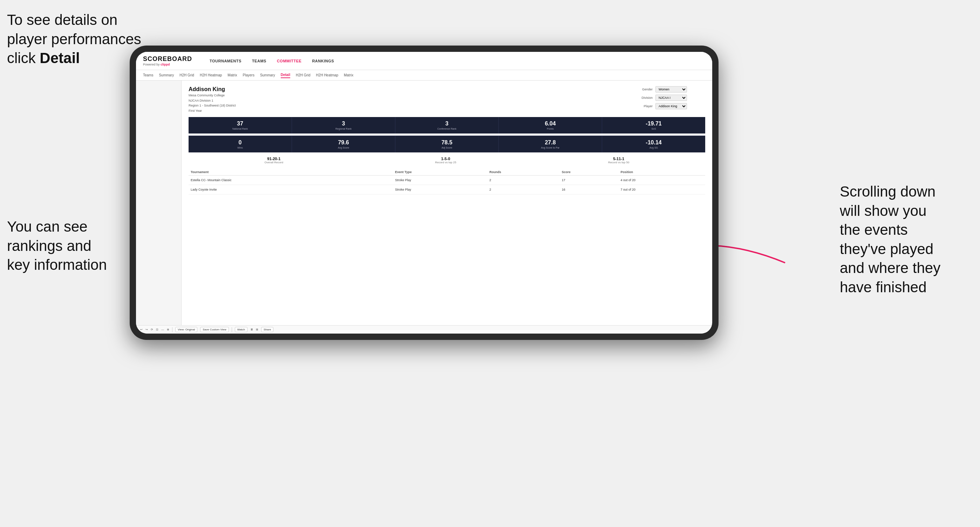 Image resolution: width=980 pixels, height=527 pixels. I want to click on col-position: Position, so click(662, 172).